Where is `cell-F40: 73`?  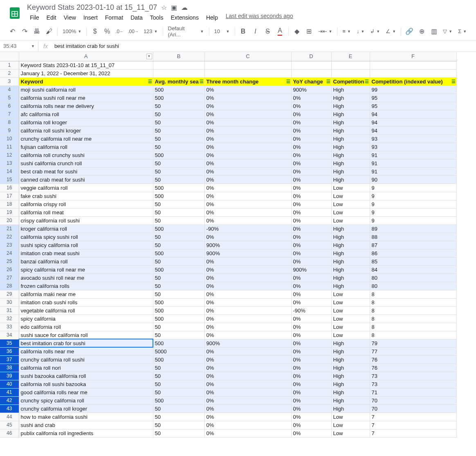
cell-F40: 73 is located at coordinates (413, 384).